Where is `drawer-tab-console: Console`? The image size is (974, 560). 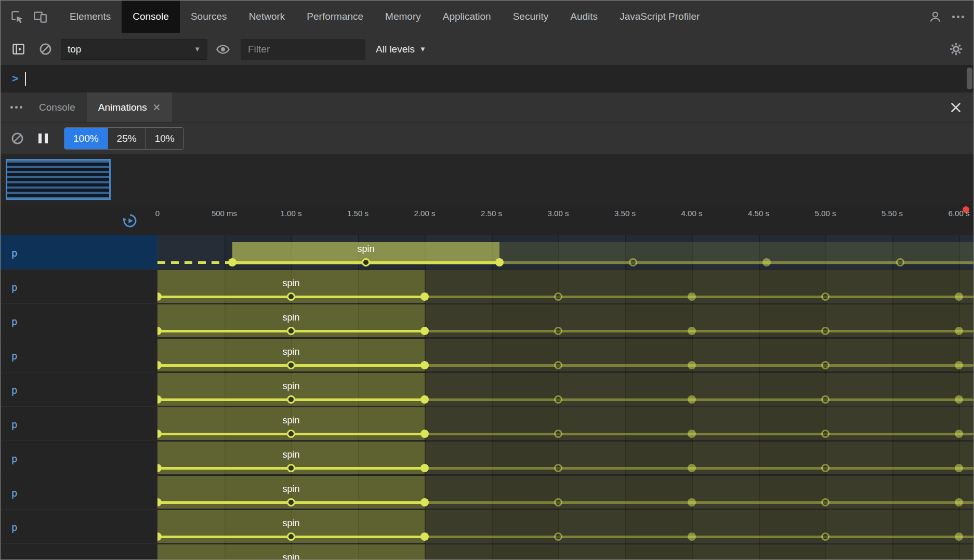 drawer-tab-console: Console is located at coordinates (57, 107).